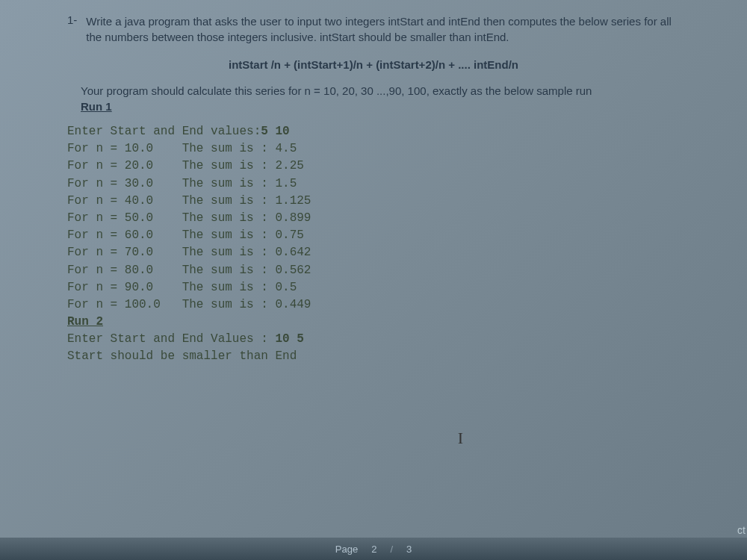 The width and height of the screenshot is (747, 560). Describe the element at coordinates (391, 550) in the screenshot. I see `page-sep: /` at that location.